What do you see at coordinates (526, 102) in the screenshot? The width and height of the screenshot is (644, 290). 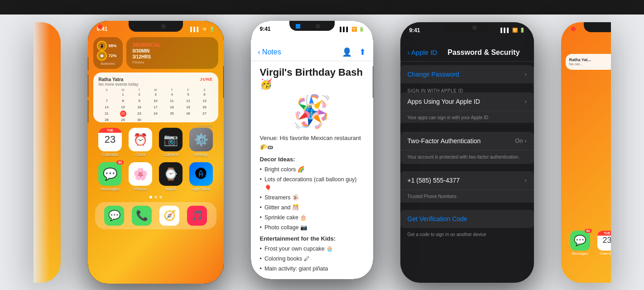 I see `chevron-right-icon-2: ›` at bounding box center [526, 102].